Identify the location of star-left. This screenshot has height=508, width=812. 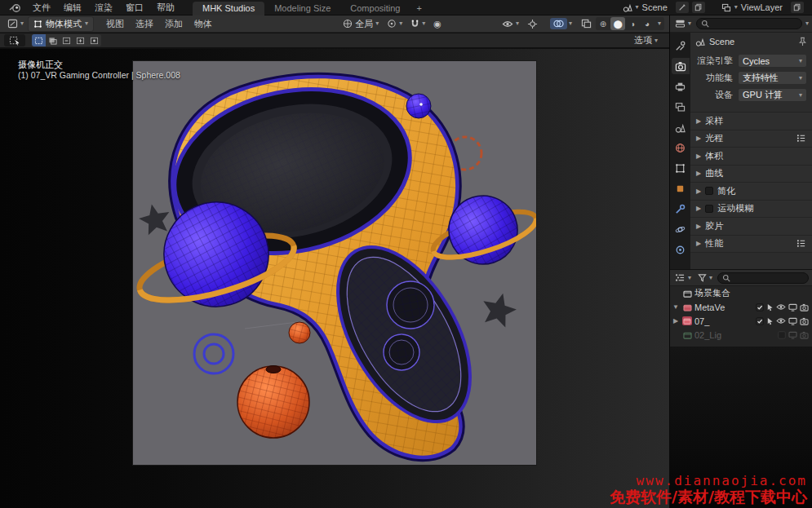
(155, 219).